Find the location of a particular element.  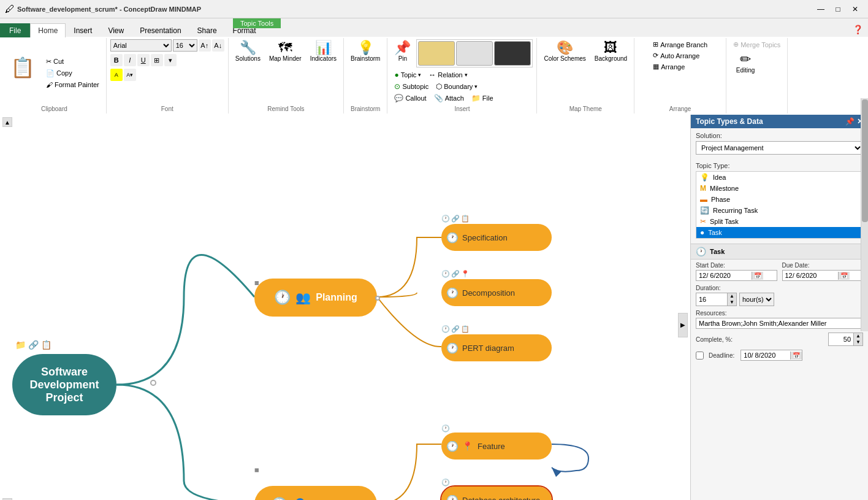

editing-button: ✏ Editing is located at coordinates (745, 63).